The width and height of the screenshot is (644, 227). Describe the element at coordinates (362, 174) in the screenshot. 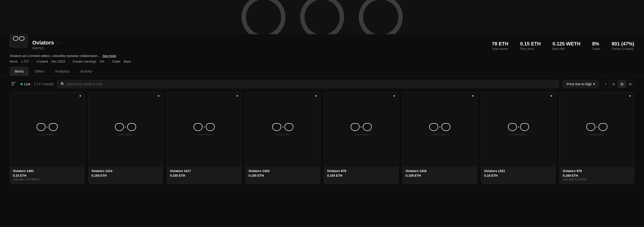

I see `nft-info: Oviators 978 0.155 ETH` at that location.